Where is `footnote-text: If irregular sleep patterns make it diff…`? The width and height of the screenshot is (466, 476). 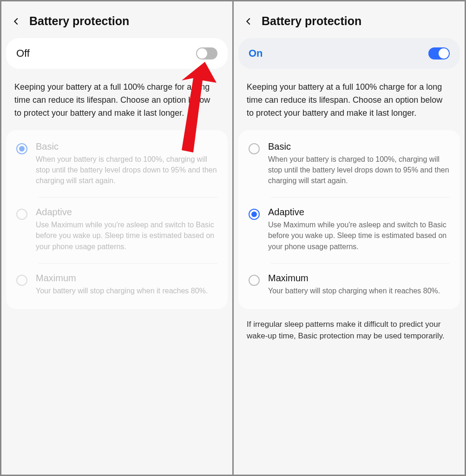 footnote-text: If irregular sleep patterns make it diff… is located at coordinates (349, 330).